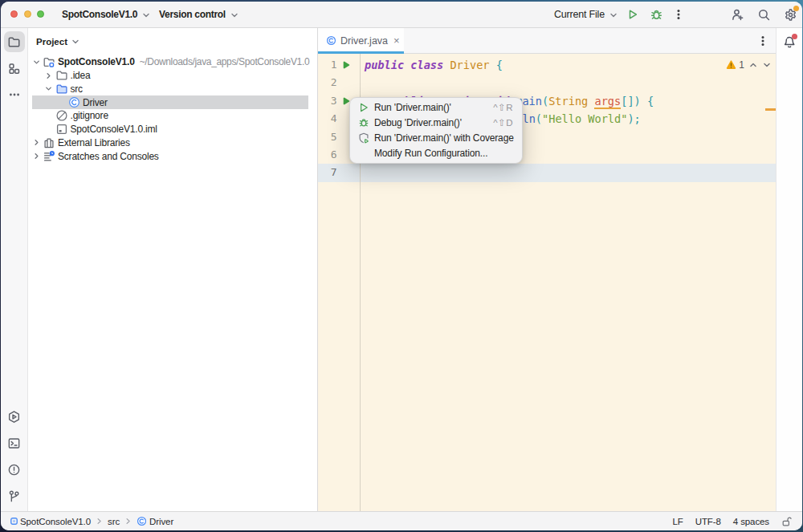  What do you see at coordinates (436, 138) in the screenshot?
I see `menu-item-run-with-coverage: Run 'Driver.main()' with Coverage` at bounding box center [436, 138].